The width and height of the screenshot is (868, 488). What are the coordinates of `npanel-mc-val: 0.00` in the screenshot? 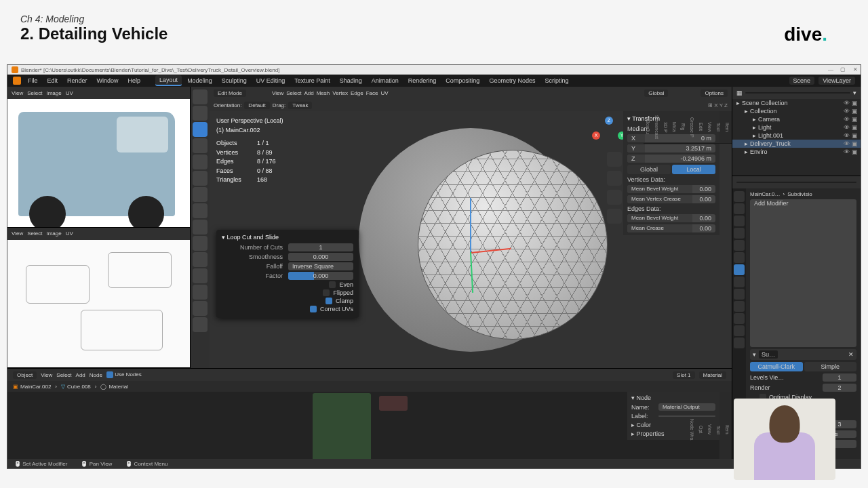 It's located at (704, 228).